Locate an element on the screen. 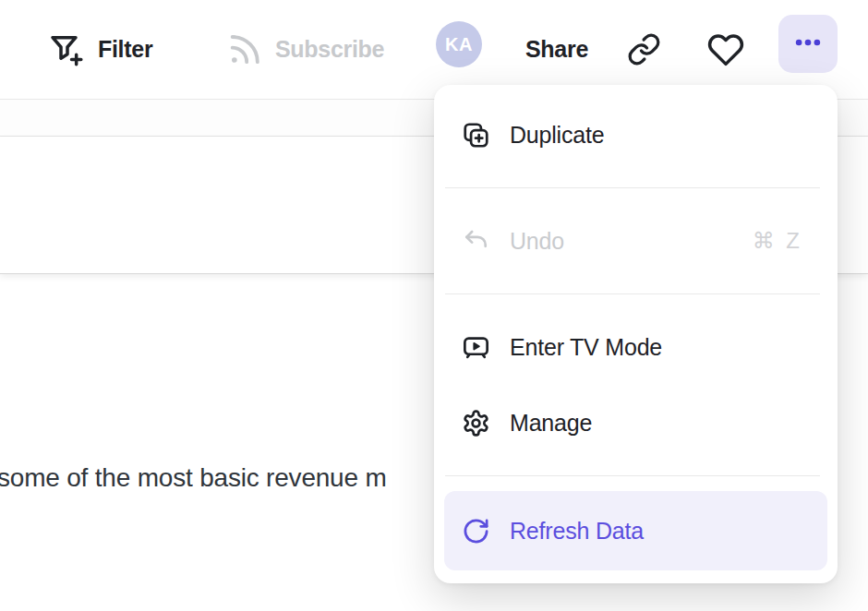 The height and width of the screenshot is (611, 868). link-icon is located at coordinates (645, 50).